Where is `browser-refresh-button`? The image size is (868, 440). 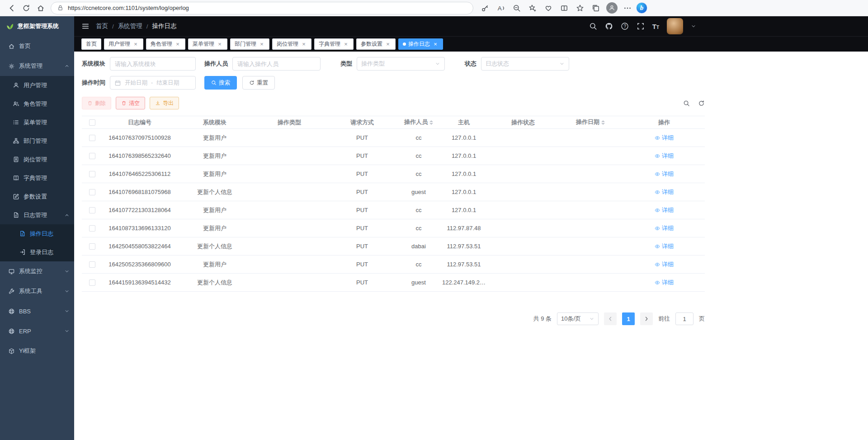
browser-refresh-button is located at coordinates (26, 8).